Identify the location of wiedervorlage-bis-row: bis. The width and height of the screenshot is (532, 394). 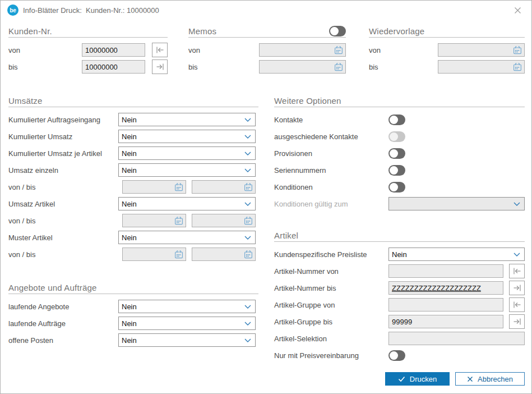
(447, 67).